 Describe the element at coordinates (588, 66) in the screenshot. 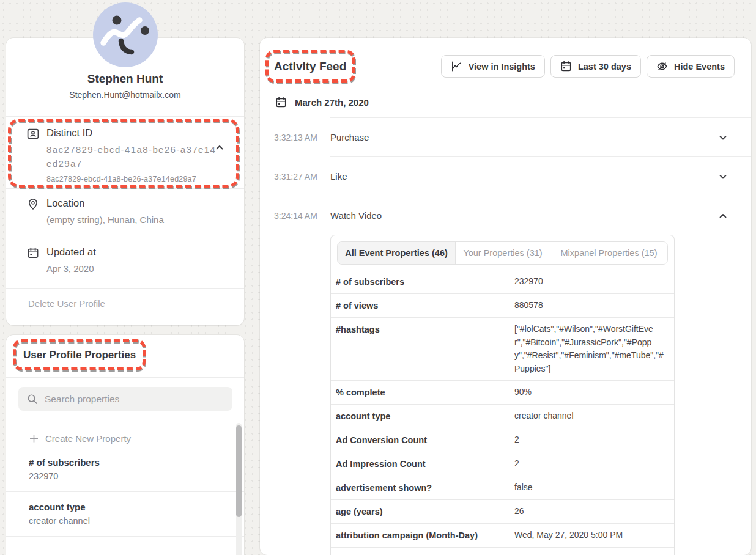

I see `feed-actions: View in Insights Last 30 days Hide Event…` at that location.